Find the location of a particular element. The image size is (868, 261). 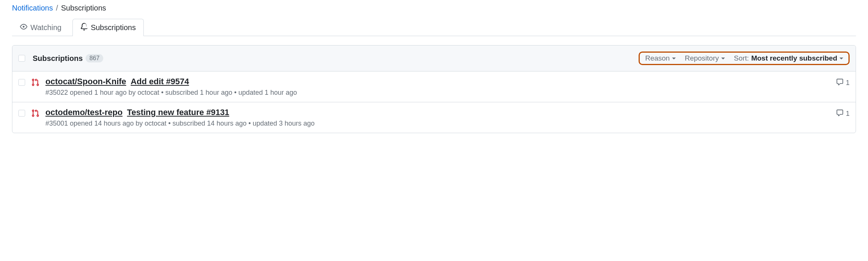

select-all-checkbox is located at coordinates (22, 58).